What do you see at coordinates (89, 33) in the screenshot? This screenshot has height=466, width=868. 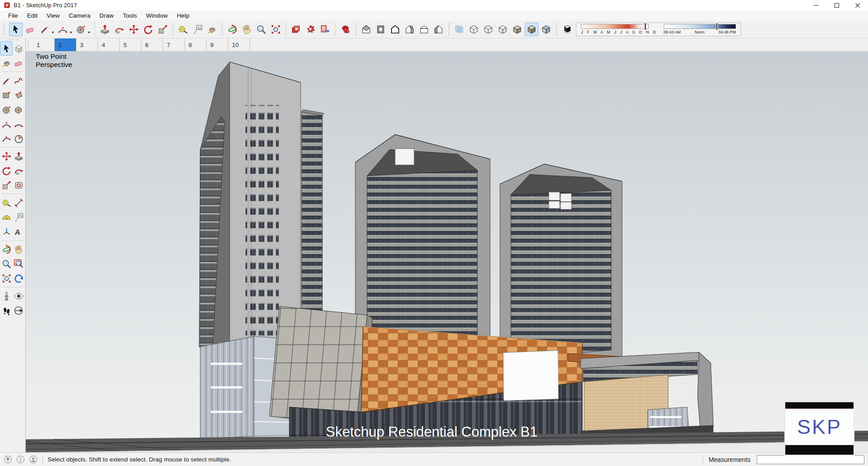 I see `shapes-dropdown-caret-icon` at bounding box center [89, 33].